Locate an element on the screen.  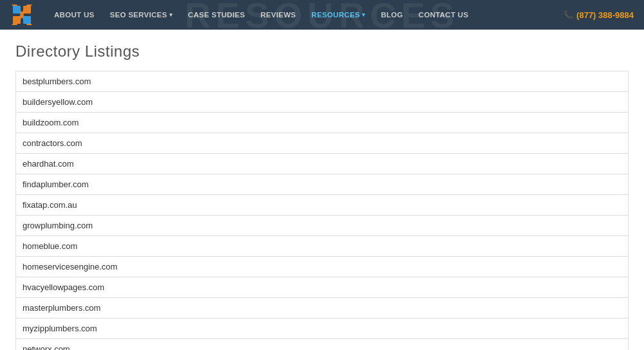
list-item: growplumbing.com is located at coordinates (322, 226).